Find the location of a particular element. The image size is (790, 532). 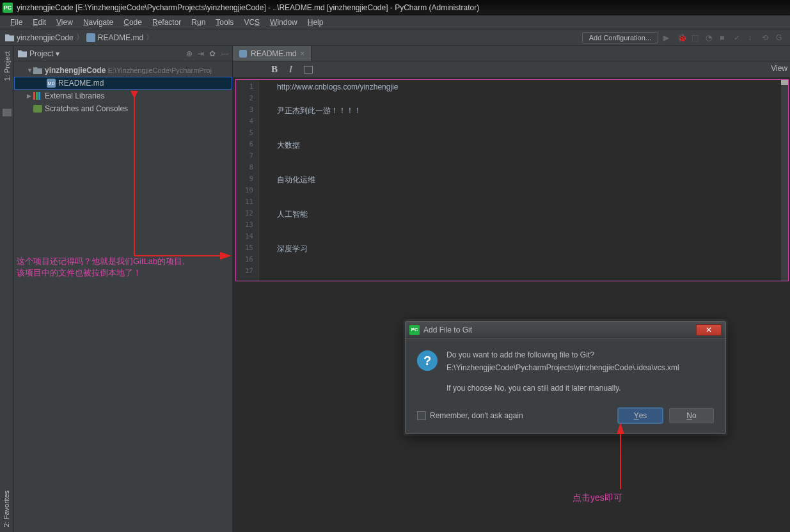

remember-checkbox-row: Remember, don't ask again is located at coordinates (470, 416).